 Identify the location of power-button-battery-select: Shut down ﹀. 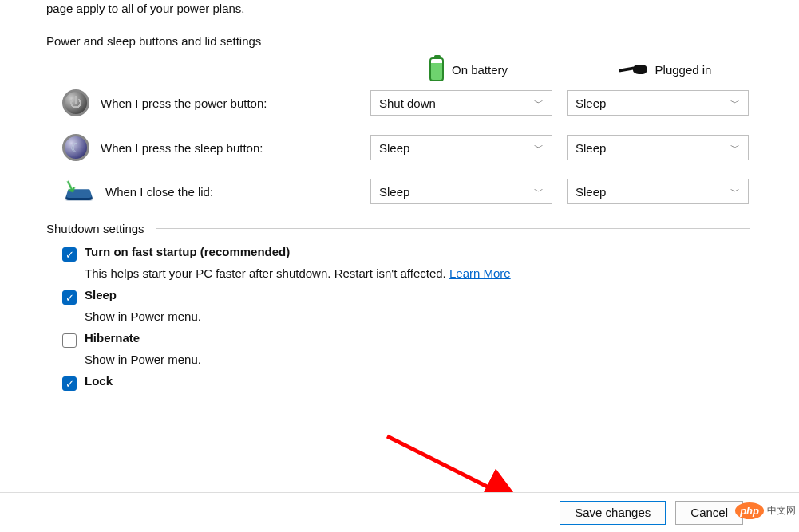
(461, 103).